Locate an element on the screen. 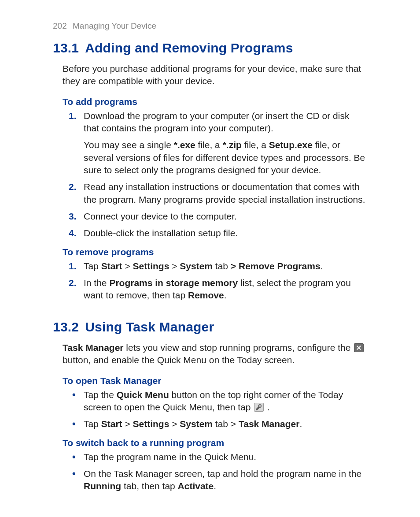  remove-programs-list: 1. Tap Start > Settings > System tab > R… is located at coordinates (215, 281).